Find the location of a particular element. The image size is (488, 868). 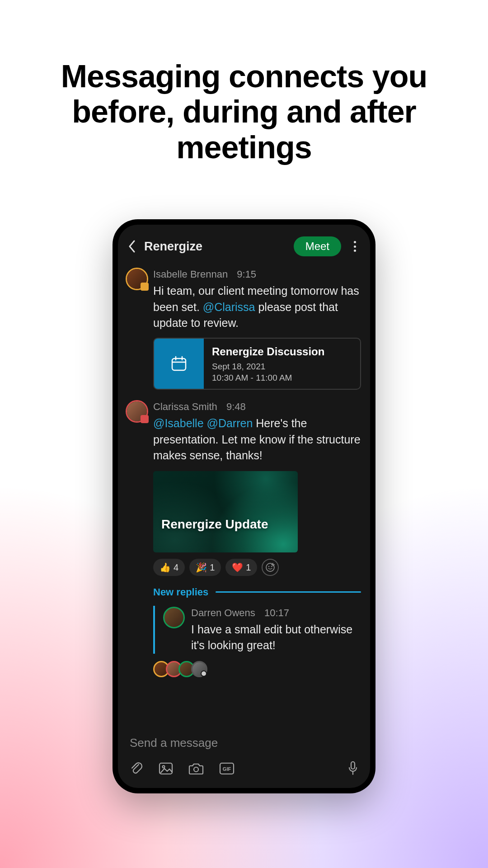

calendar-icon is located at coordinates (179, 363).